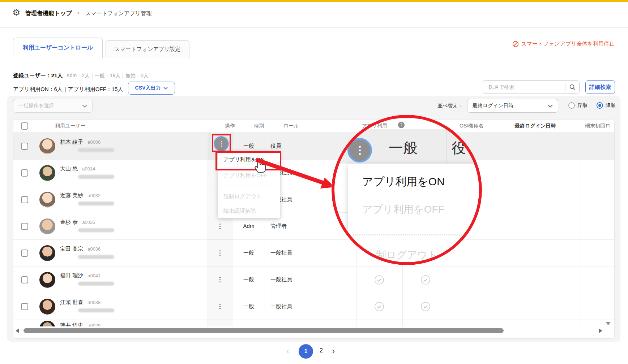 This screenshot has width=628, height=364. I want to click on user-id: a0014, so click(89, 169).